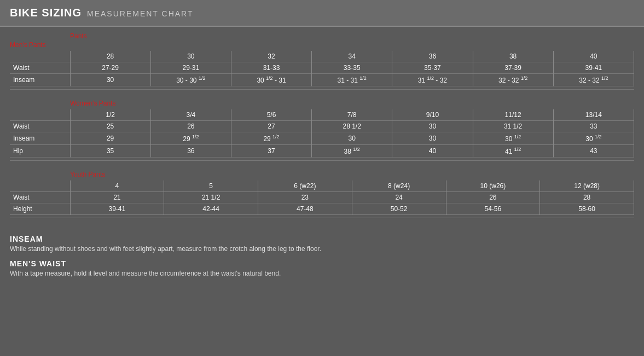 This screenshot has width=644, height=356. Describe the element at coordinates (322, 264) in the screenshot. I see `mens-waist-title: MEN'S WAIST` at that location.